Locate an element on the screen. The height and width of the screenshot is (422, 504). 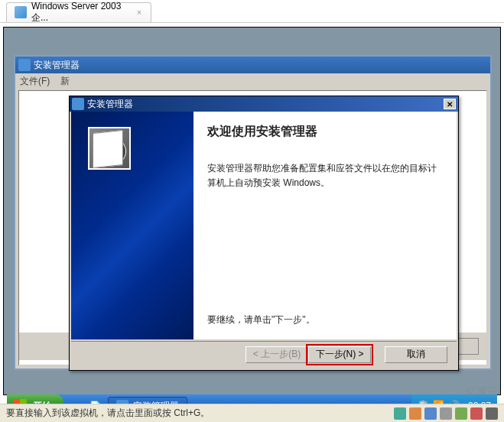
next-button: 下一步(N) > is located at coordinates (340, 355).